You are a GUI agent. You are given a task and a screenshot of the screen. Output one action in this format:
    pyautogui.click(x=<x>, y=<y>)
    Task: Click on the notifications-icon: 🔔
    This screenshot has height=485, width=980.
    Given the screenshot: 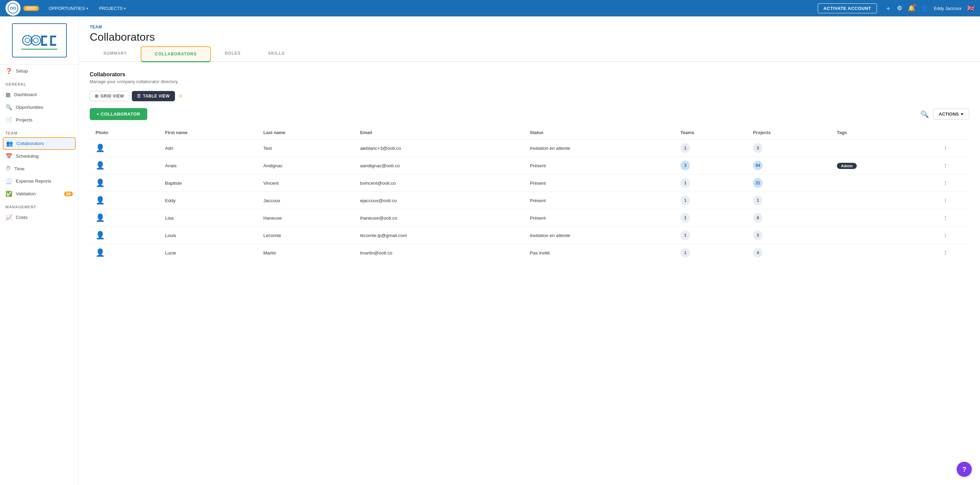 What is the action you would take?
    pyautogui.click(x=912, y=8)
    